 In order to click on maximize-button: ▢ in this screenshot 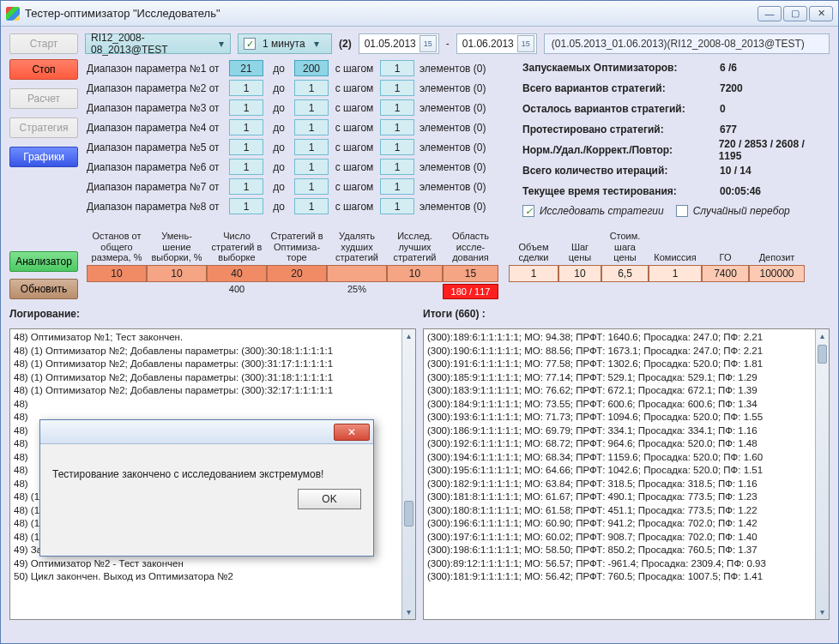, I will do `click(795, 14)`.